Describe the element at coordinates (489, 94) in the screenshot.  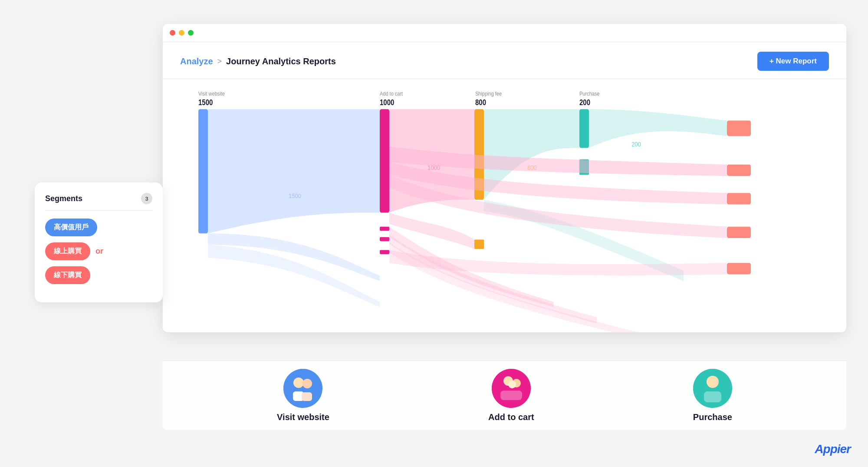
I see `svg-text: Shipping fee` at that location.